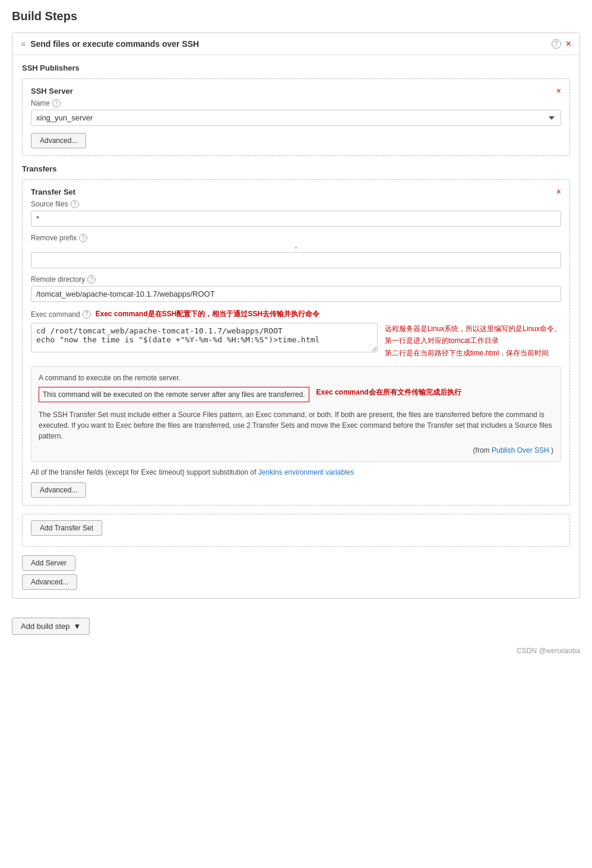 The height and width of the screenshot is (868, 592). Describe the element at coordinates (296, 192) in the screenshot. I see `transfer-set-header: Transfer Set ×` at that location.